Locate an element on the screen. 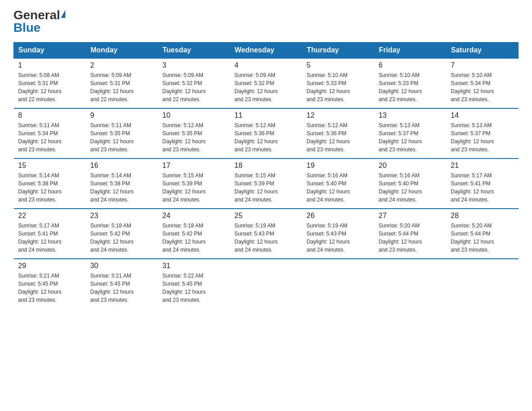 The image size is (532, 411). day-number: 5 is located at coordinates (339, 65).